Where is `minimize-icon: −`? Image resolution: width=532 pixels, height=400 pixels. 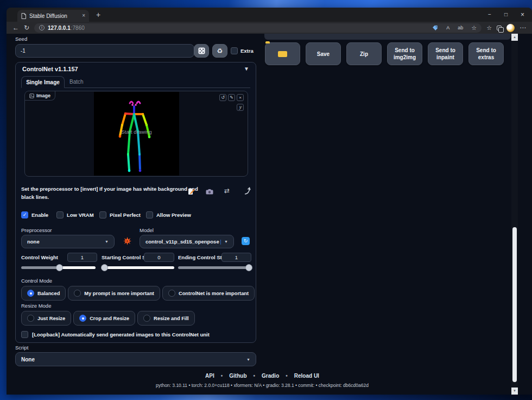 minimize-icon: − is located at coordinates (490, 15).